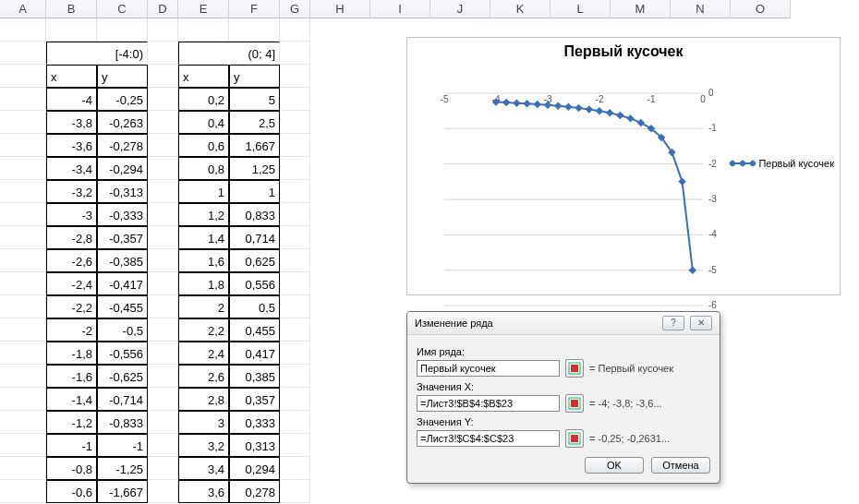 Image resolution: width=859 pixels, height=504 pixels. Describe the element at coordinates (203, 469) in the screenshot. I see `cell: 3,4` at that location.